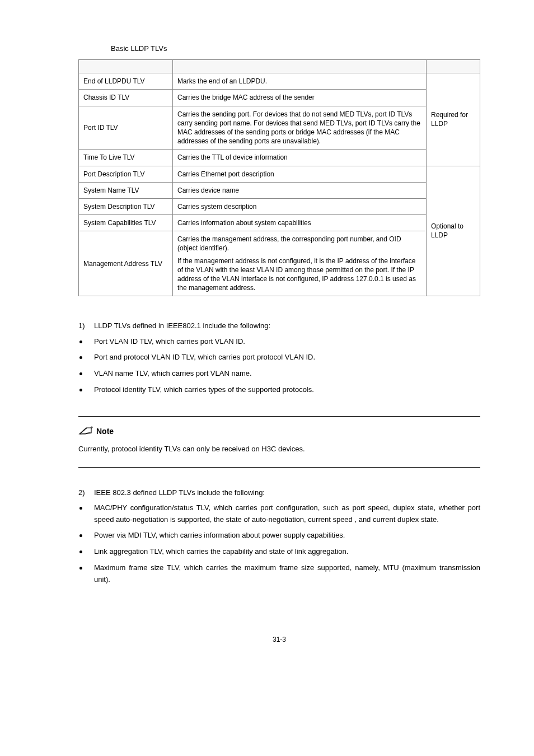 This screenshot has height=756, width=534. Describe the element at coordinates (83, 326) in the screenshot. I see `item-number: 1)` at that location.